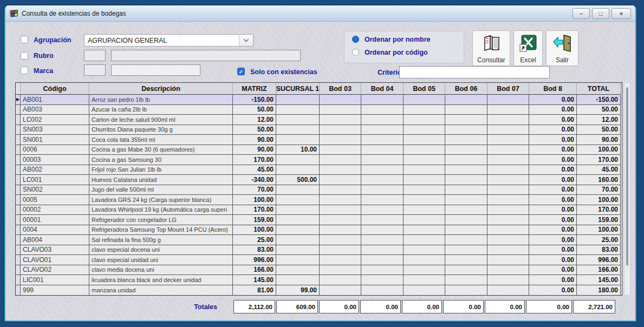 This screenshot has width=644, height=327. I want to click on rubro-name-field, so click(206, 55).